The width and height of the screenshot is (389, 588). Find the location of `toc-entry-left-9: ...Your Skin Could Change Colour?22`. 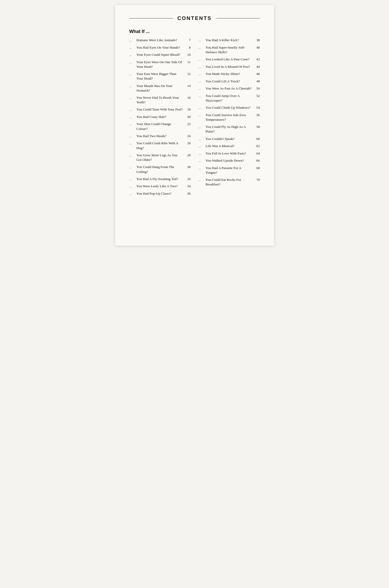

toc-entry-left-9: ...Your Skin Could Change Colour?22 is located at coordinates (160, 126).